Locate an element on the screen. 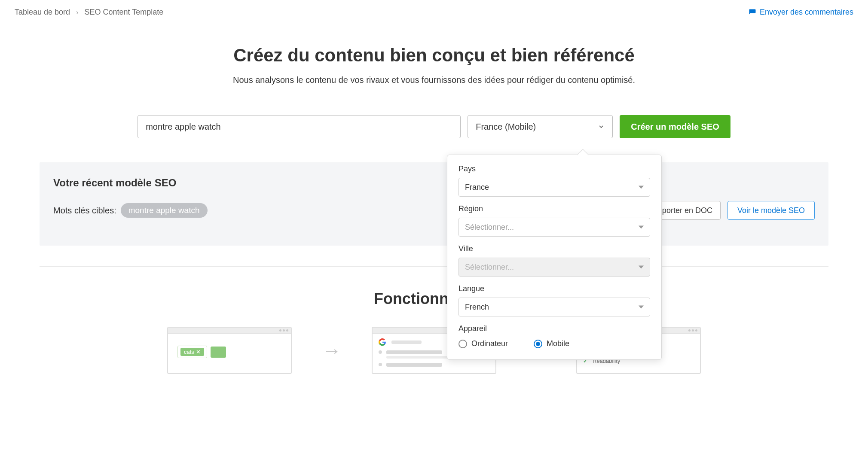 The width and height of the screenshot is (868, 450). region-select: Sélectionner... is located at coordinates (554, 227).